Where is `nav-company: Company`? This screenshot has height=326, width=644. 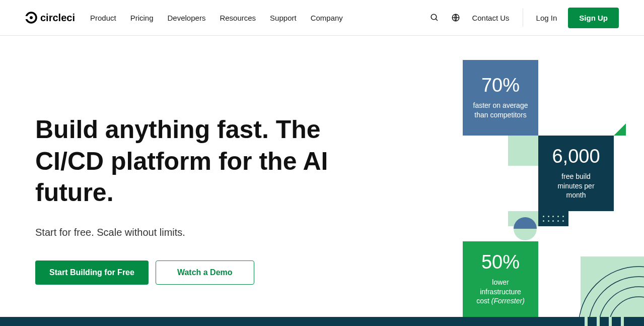 nav-company: Company is located at coordinates (327, 18).